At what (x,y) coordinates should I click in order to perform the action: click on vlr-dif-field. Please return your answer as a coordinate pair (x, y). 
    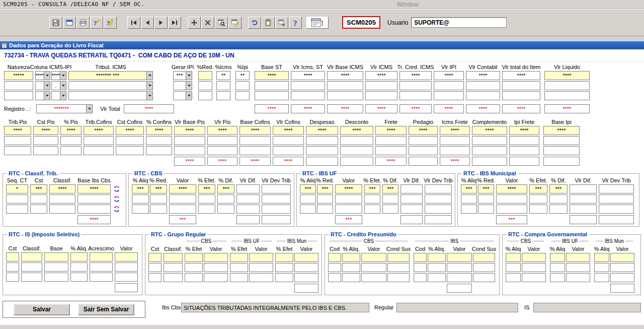
    Looking at the image, I should click on (248, 189).